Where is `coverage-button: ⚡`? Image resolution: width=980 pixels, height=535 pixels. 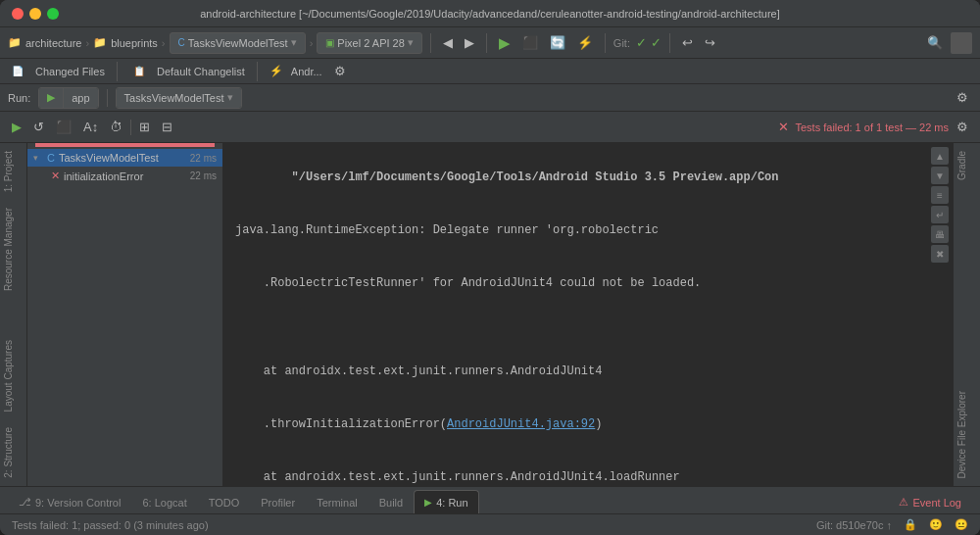
coverage-button: ⚡ is located at coordinates (585, 43).